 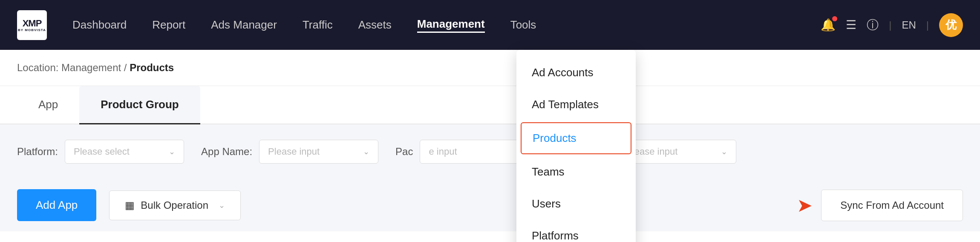 What do you see at coordinates (172, 152) in the screenshot?
I see `platform-chevron-icon: ⌄` at bounding box center [172, 152].